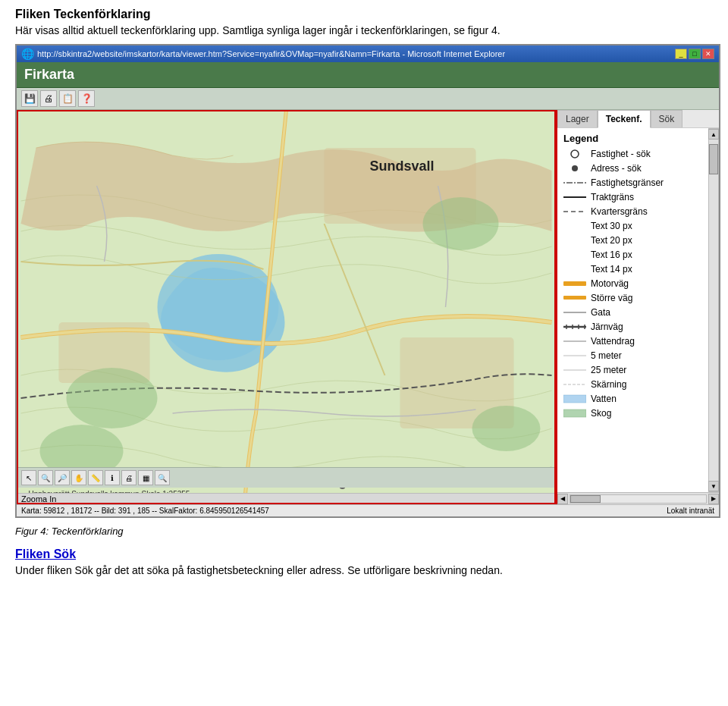 The width and height of the screenshot is (728, 706). I want to click on legend-label-motorvag: Motorväg, so click(610, 284).